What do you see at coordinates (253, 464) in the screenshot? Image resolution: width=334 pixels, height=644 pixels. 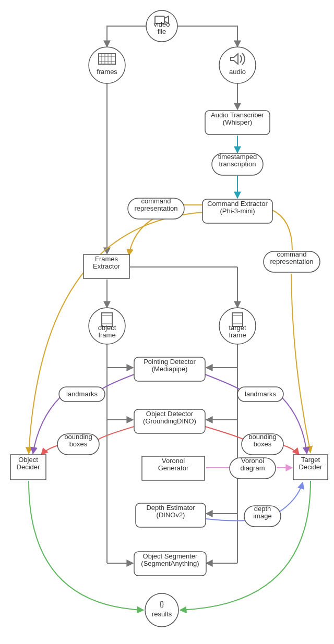 I see `label: Voronoidiagram` at bounding box center [253, 464].